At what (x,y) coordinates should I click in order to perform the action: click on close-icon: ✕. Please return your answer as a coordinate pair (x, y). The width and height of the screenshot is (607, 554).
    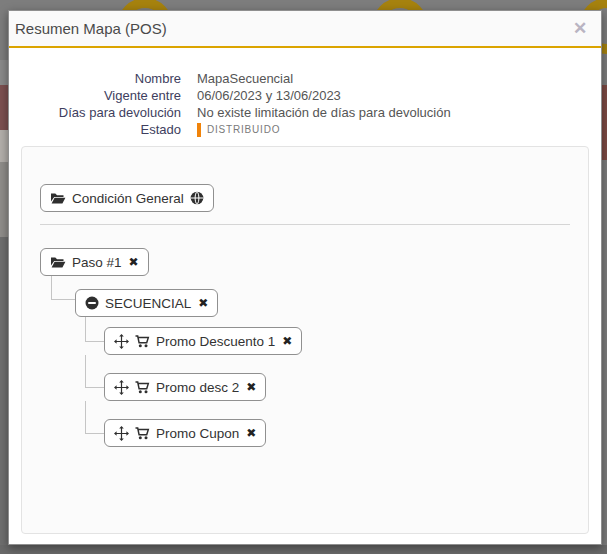
    Looking at the image, I should click on (580, 28).